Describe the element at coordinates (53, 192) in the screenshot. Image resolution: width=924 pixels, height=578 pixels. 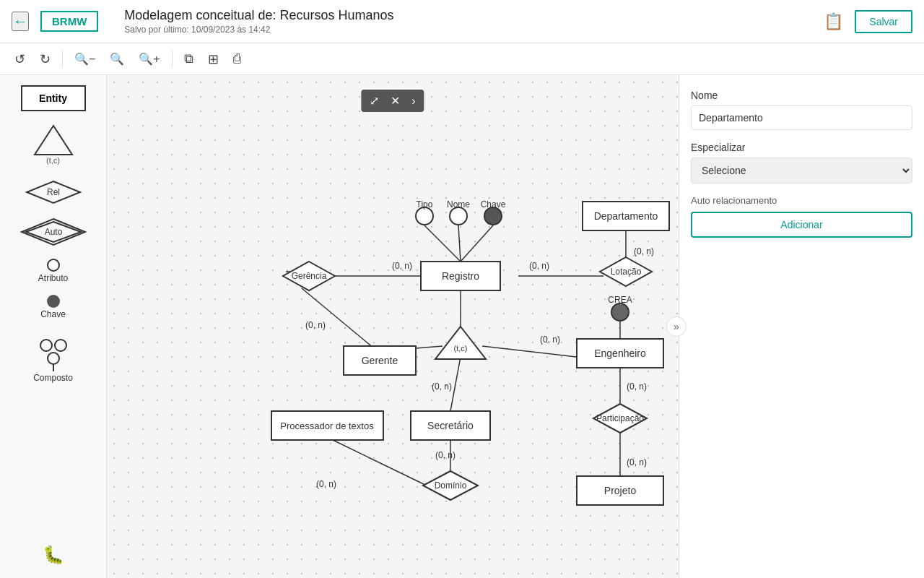
I see `svg-text: Rel` at that location.